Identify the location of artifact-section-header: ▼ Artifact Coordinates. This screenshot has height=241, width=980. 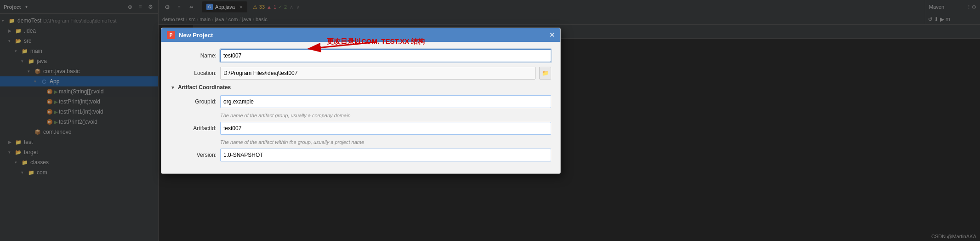
(361, 87).